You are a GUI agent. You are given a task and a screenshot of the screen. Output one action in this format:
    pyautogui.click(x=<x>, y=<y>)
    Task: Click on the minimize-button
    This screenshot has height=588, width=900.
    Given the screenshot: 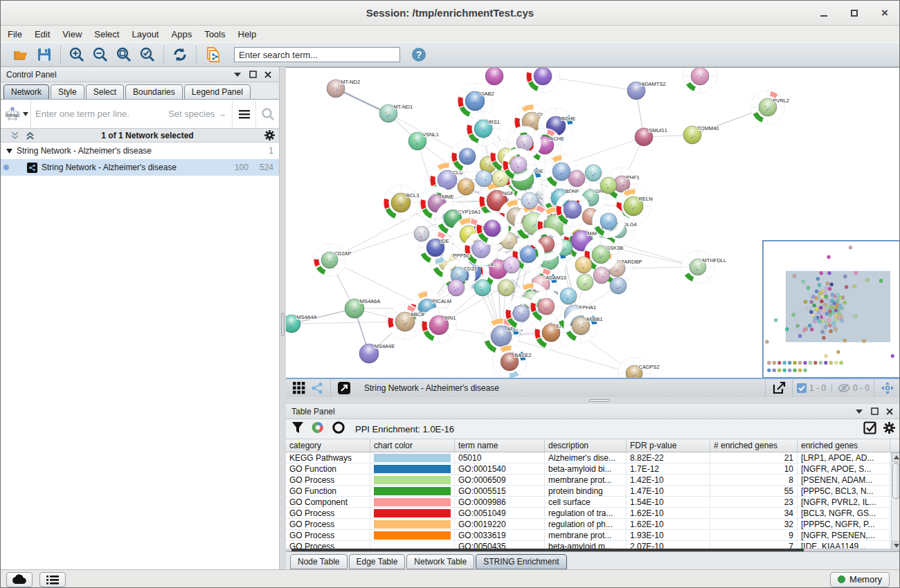 What is the action you would take?
    pyautogui.click(x=824, y=13)
    